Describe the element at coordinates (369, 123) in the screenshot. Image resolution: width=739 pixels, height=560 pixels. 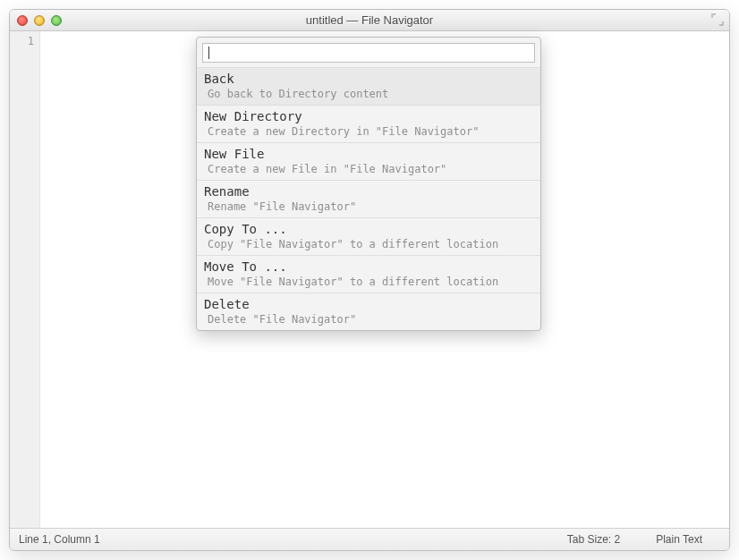
I see `command-palette-item: New DirectoryCreate a new Directory in "…` at that location.